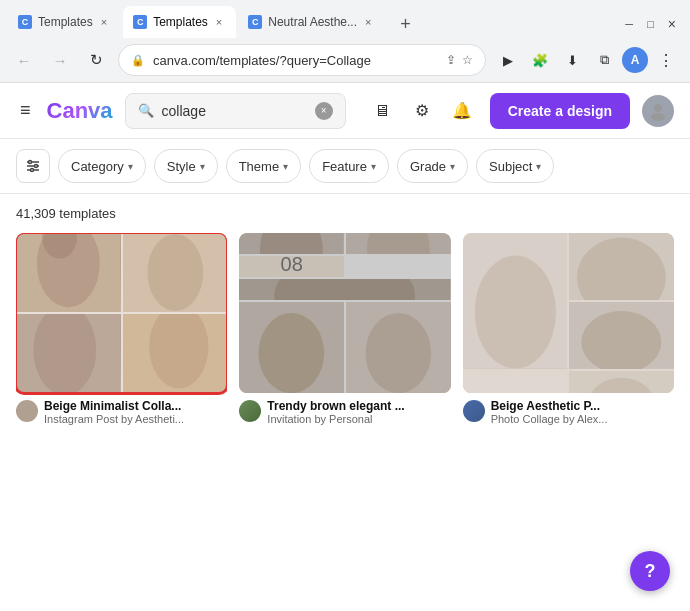 Image resolution: width=690 pixels, height=611 pixels. Describe the element at coordinates (102, 166) in the screenshot. I see `category-filter: Category ▾` at that location.